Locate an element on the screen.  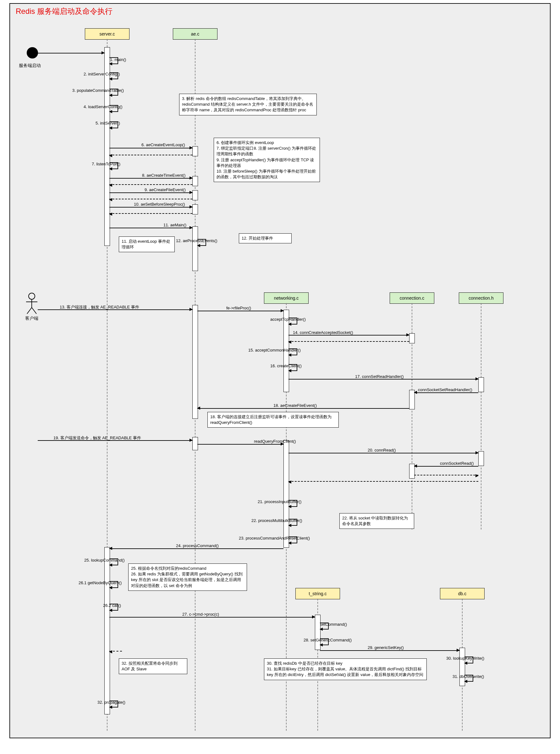
msg-m13: 13. 客户端连接，触发 AE_READABLE 事件 is located at coordinates (100, 307).